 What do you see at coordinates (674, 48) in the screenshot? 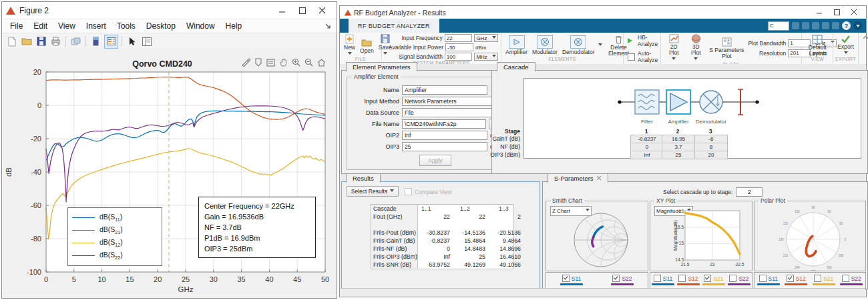
I see `2d-plot-button: 2D Plot` at bounding box center [674, 48].